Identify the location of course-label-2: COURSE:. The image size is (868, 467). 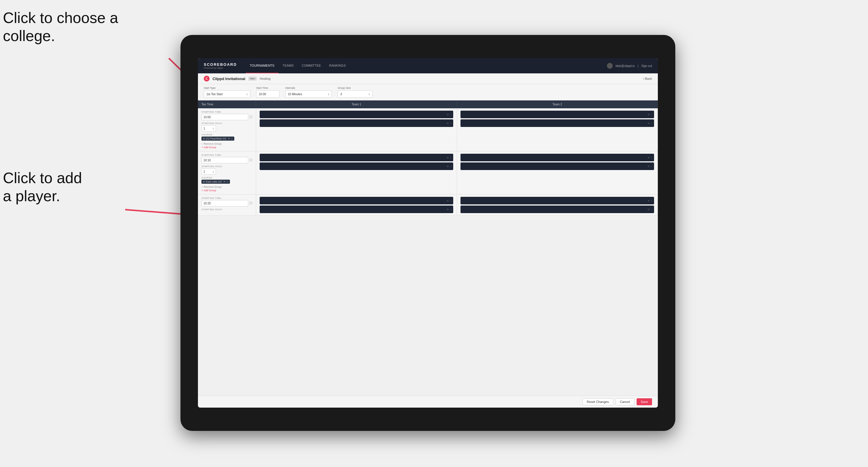
(227, 178).